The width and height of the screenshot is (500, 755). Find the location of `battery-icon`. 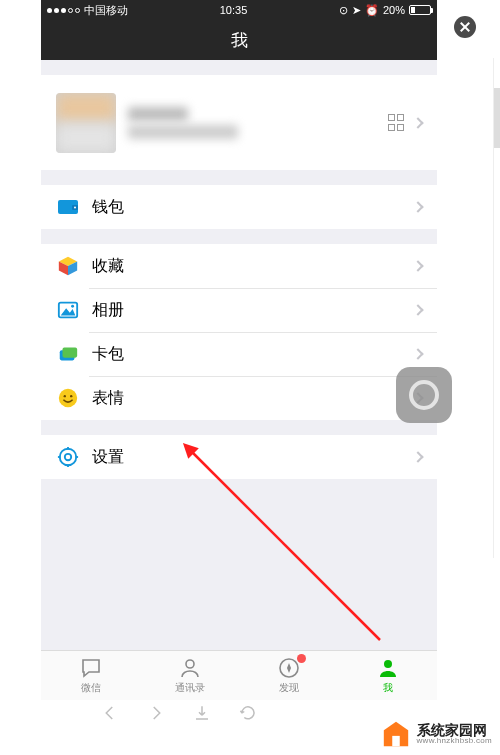

battery-icon is located at coordinates (420, 10).